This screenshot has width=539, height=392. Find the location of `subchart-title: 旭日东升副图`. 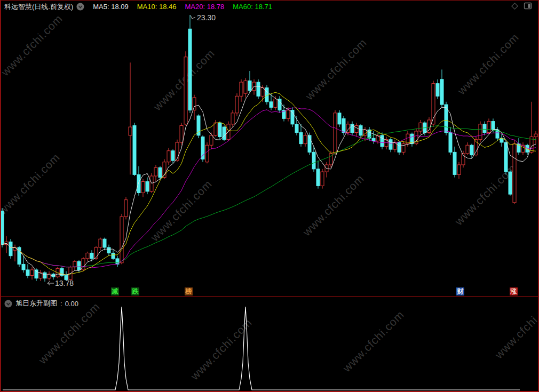

subchart-title: 旭日东升副图 is located at coordinates (36, 303).